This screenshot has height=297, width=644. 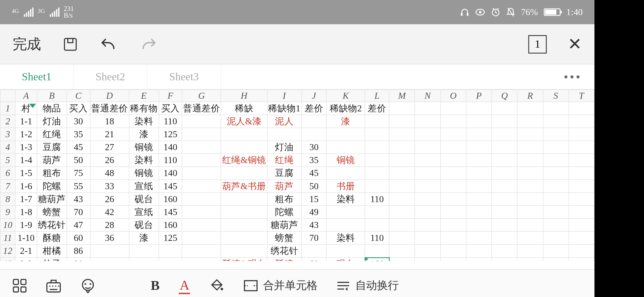 I want to click on undo-icon, so click(x=109, y=44).